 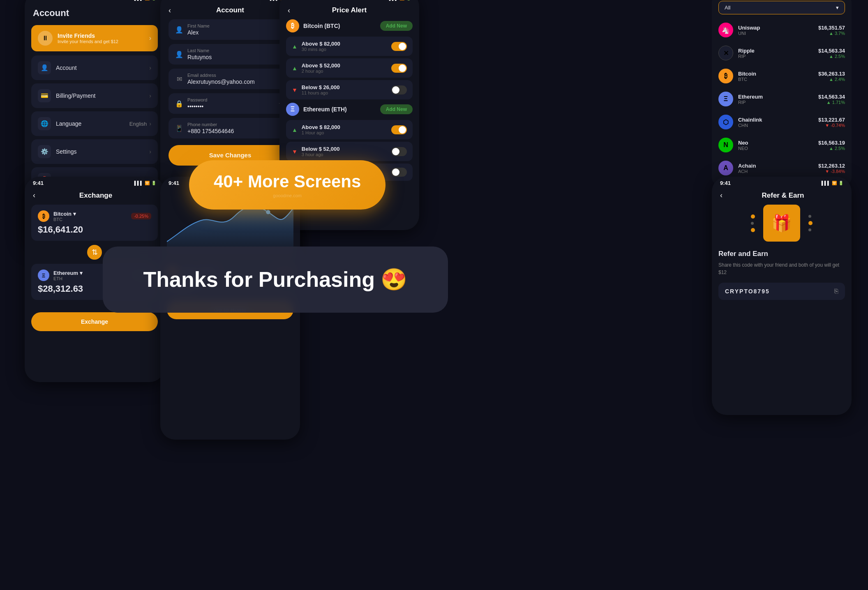 What do you see at coordinates (726, 99) in the screenshot?
I see `ethereum-logo-list: Ξ` at bounding box center [726, 99].